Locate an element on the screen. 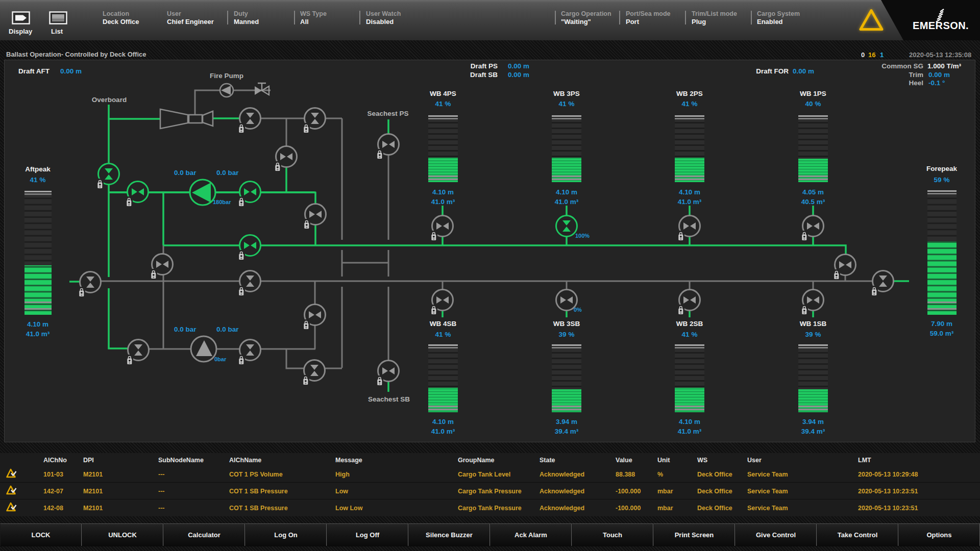  svg-text: WB 3PS is located at coordinates (567, 94).